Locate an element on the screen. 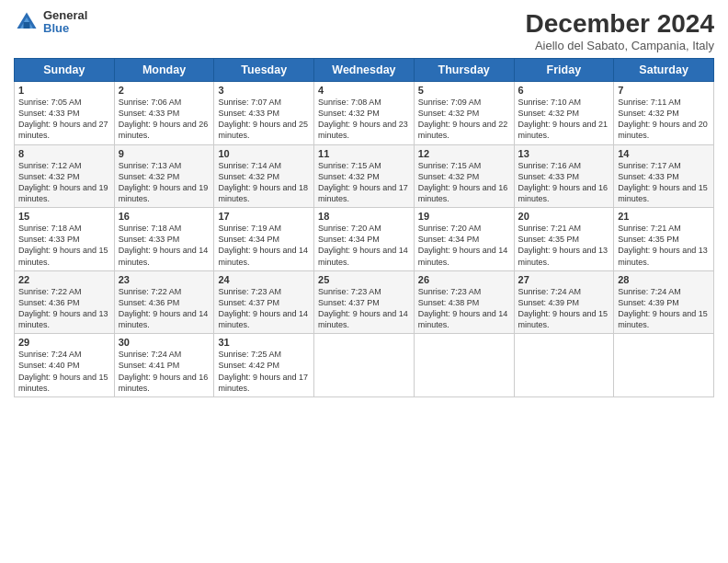 Image resolution: width=728 pixels, height=563 pixels. calendar-cell: 3 Sunrise: 7:07 AMSunset: 4:33 PMDayligh… is located at coordinates (265, 114).